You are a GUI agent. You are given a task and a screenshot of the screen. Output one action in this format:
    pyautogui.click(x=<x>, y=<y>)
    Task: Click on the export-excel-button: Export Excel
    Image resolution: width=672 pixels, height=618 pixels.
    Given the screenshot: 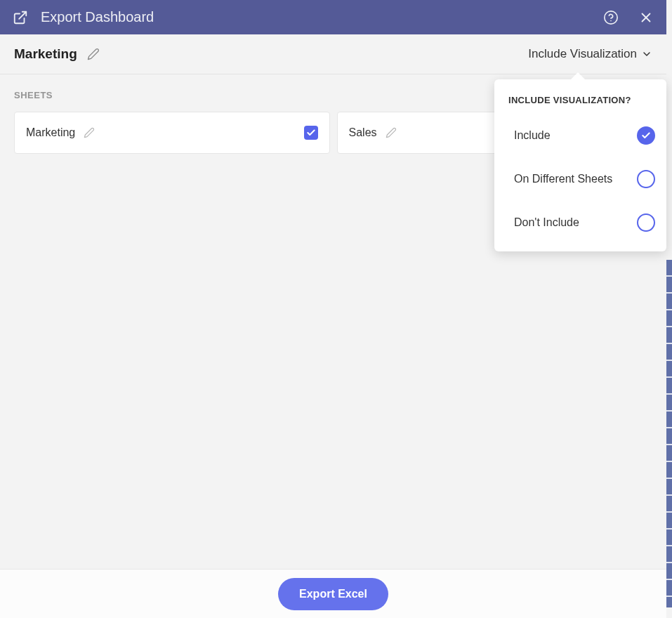 What is the action you would take?
    pyautogui.click(x=333, y=594)
    